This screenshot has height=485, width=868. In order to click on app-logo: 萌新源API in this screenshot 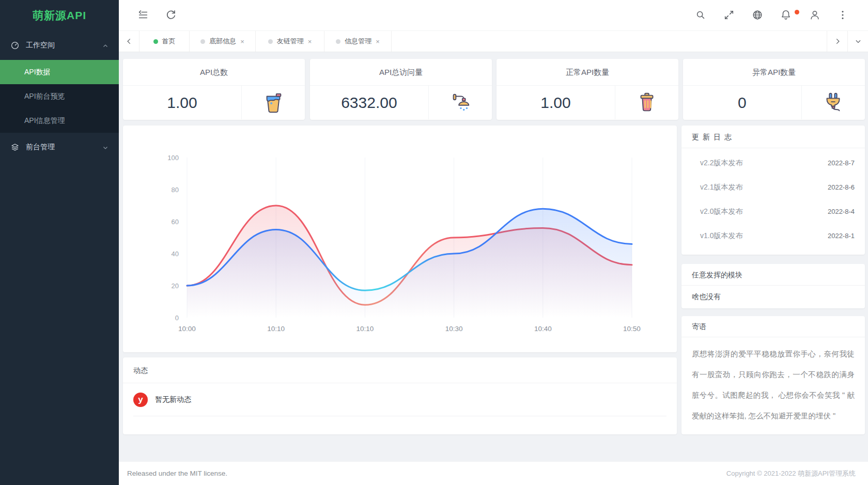, I will do `click(59, 15)`.